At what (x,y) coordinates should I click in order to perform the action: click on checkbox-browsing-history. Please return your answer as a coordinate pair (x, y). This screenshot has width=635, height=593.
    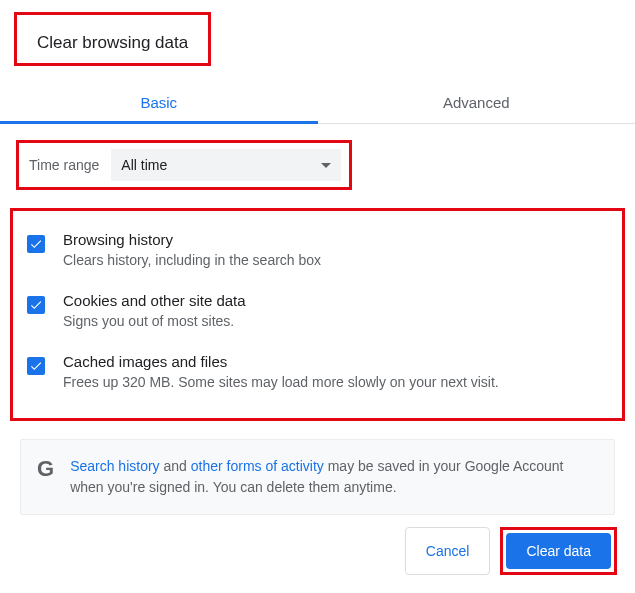
    Looking at the image, I should click on (36, 244).